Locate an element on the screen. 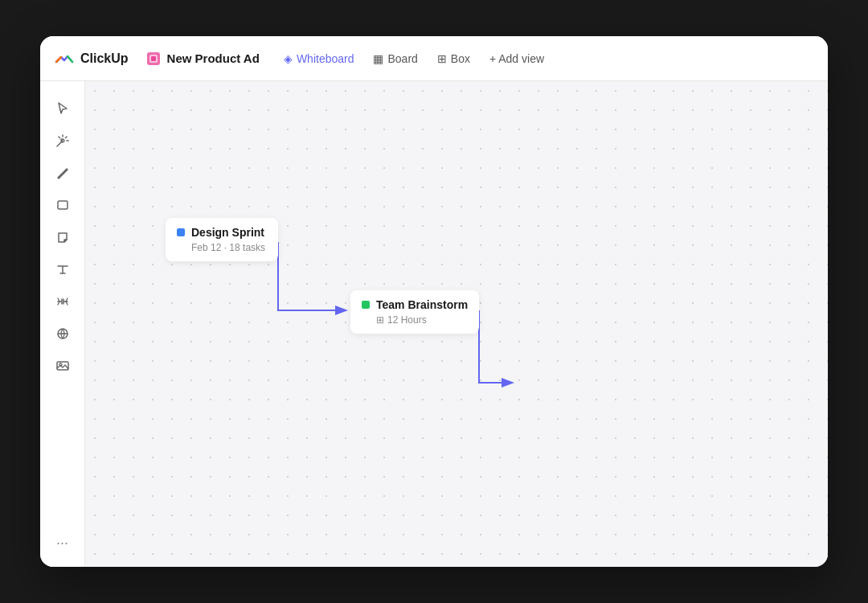 Image resolution: width=868 pixels, height=603 pixels. board-tab-label: Board is located at coordinates (402, 59).